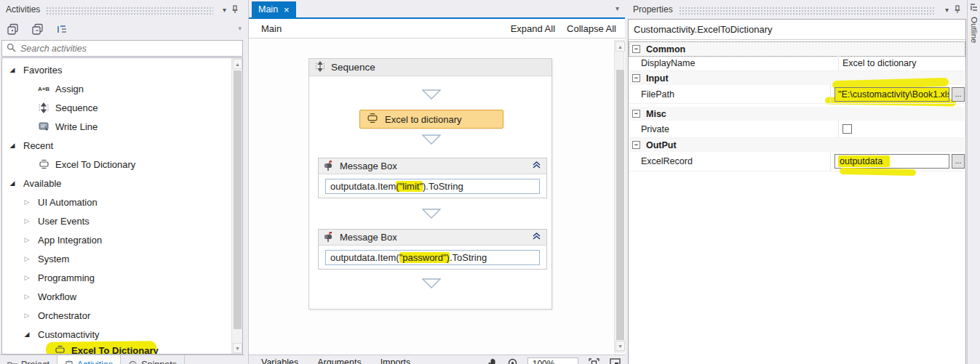 This screenshot has width=980, height=364. Describe the element at coordinates (116, 296) in the screenshot. I see `tree-item-workflow: ▷ Workflow` at that location.